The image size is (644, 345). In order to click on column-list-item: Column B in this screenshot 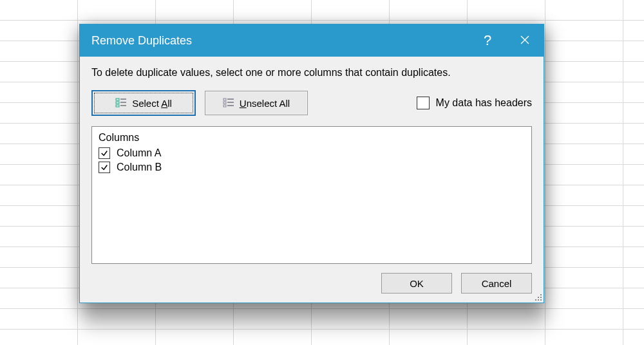, I will do `click(312, 167)`.